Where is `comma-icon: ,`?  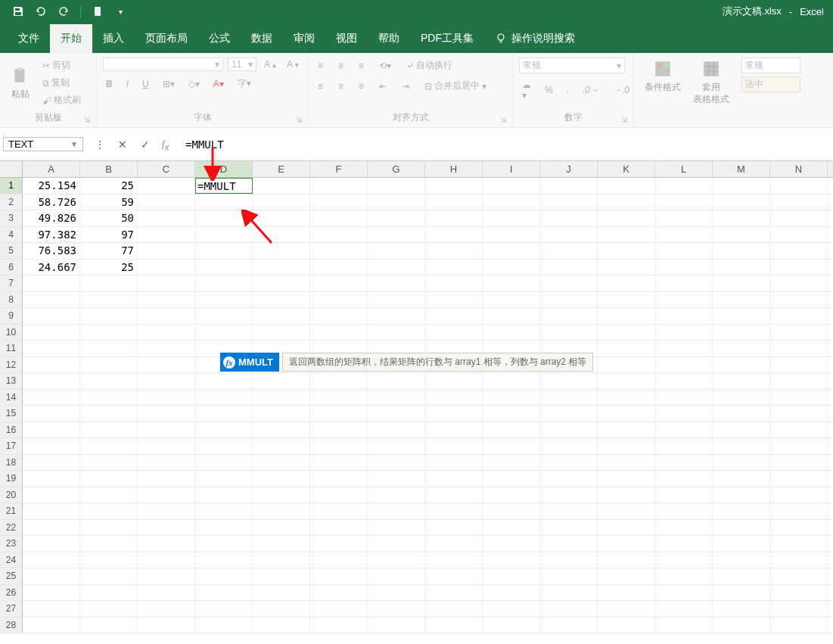 comma-icon: , is located at coordinates (567, 90).